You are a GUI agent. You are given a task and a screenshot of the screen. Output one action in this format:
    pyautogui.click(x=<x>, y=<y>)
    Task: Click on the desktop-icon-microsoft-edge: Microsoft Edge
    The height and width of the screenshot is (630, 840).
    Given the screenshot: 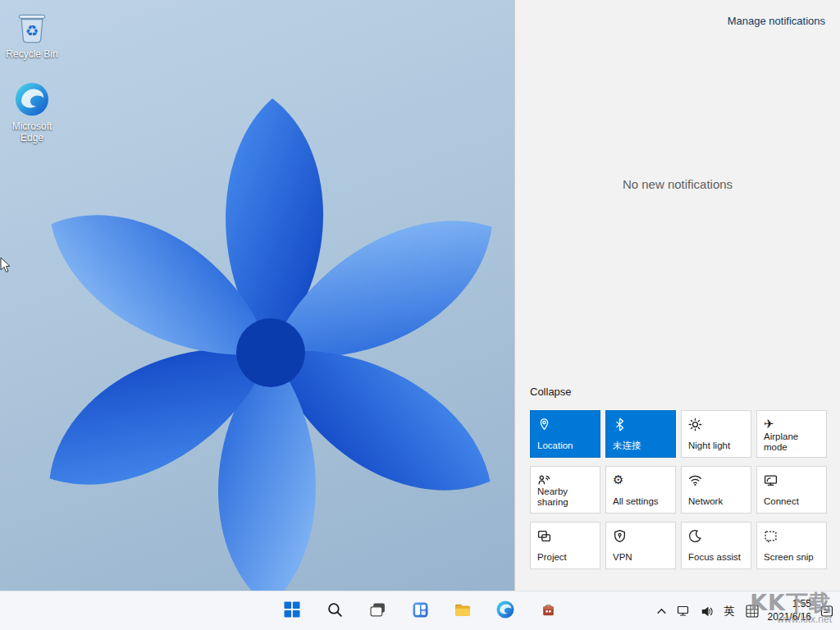 What is the action you would take?
    pyautogui.click(x=32, y=113)
    